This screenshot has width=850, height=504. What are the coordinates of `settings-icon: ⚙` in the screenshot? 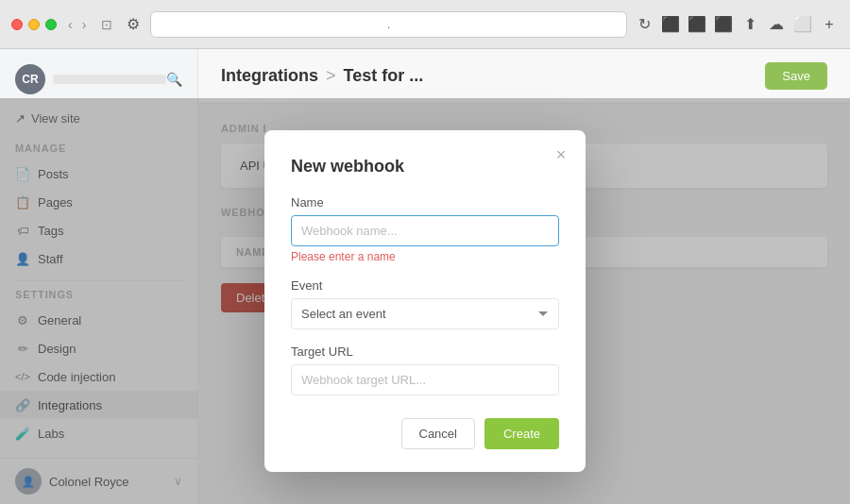 It's located at (133, 25).